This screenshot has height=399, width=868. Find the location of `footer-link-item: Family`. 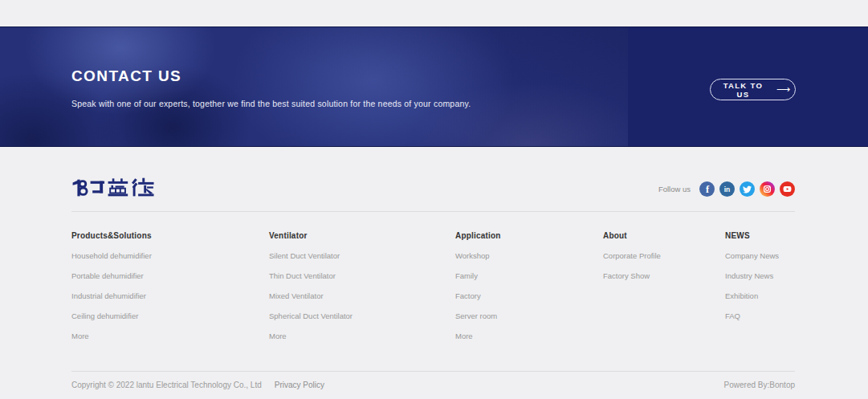

footer-link-item: Family is located at coordinates (479, 275).